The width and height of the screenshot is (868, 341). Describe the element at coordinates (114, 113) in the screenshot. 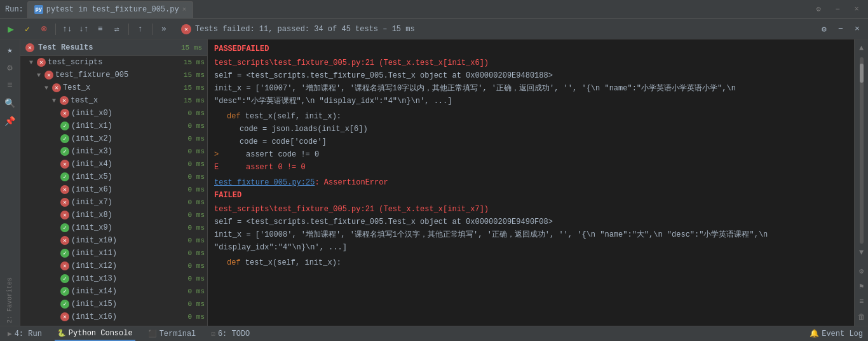

I see `list-item: ✕ (init_x0) 0 ms` at that location.